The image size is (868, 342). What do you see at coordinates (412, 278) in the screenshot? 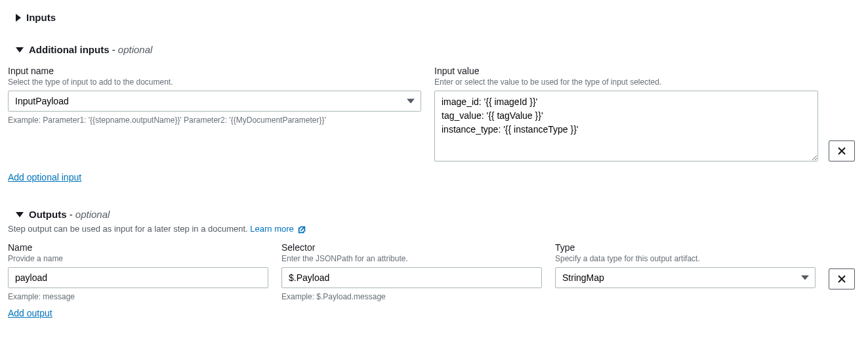
I see `output-selector-input` at bounding box center [412, 278].